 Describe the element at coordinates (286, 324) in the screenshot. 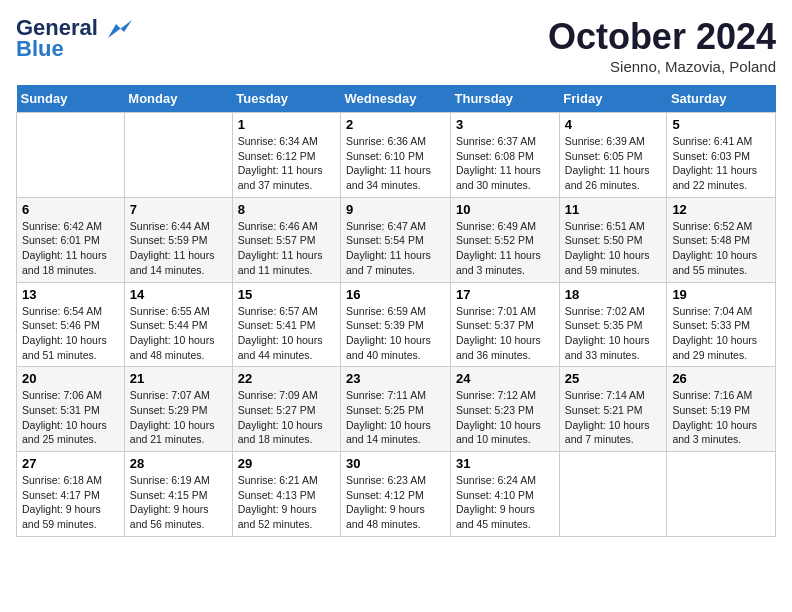

I see `calendar-cell: 15Sunrise: 6:57 AM Sunset: 5:41 PM Dayli…` at that location.